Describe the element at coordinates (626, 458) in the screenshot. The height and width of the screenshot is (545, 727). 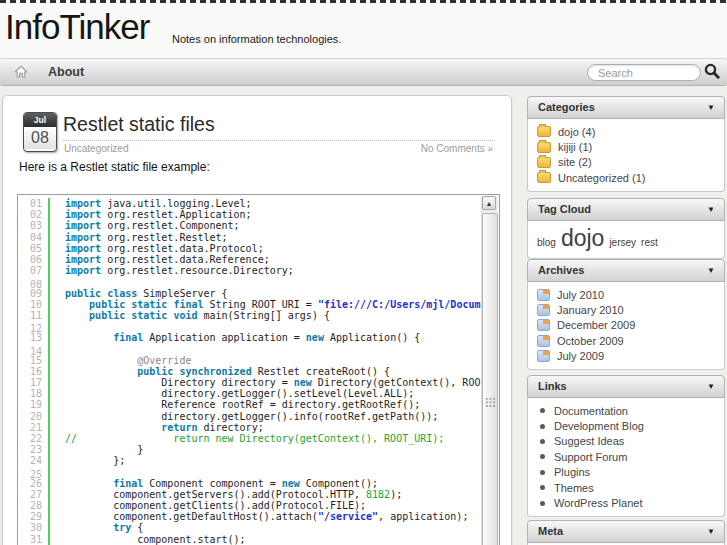
I see `links-list: DocumentationDevelopment BlogSuggest Ide…` at that location.